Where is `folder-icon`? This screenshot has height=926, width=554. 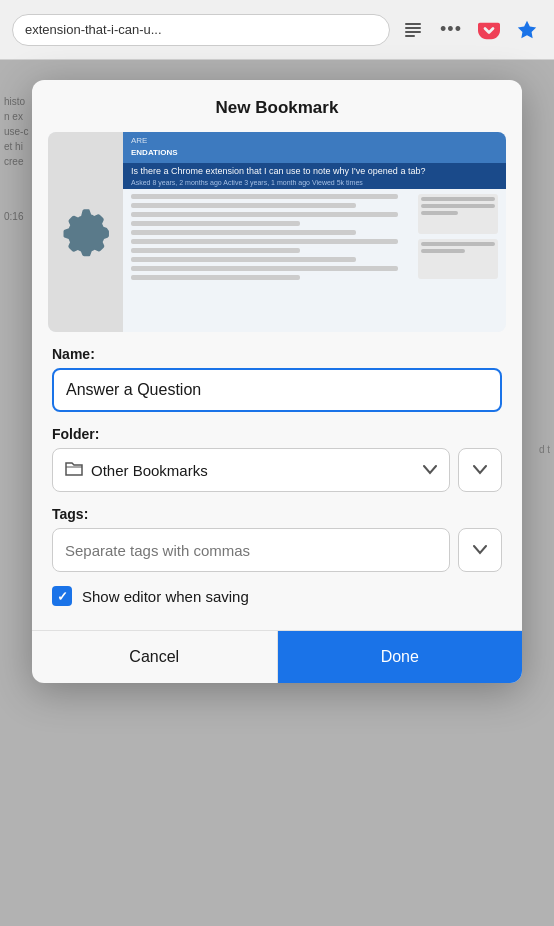
folder-icon is located at coordinates (74, 470).